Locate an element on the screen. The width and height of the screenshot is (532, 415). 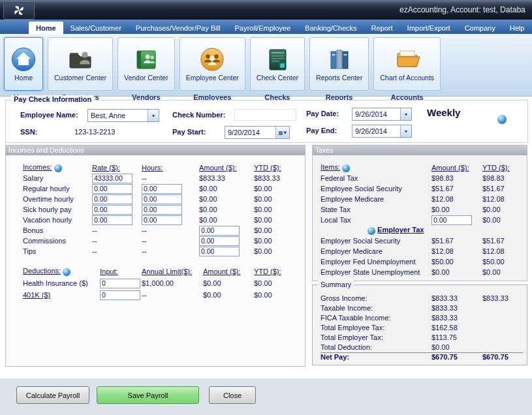
tax-label: Federal Tax is located at coordinates (376, 178).